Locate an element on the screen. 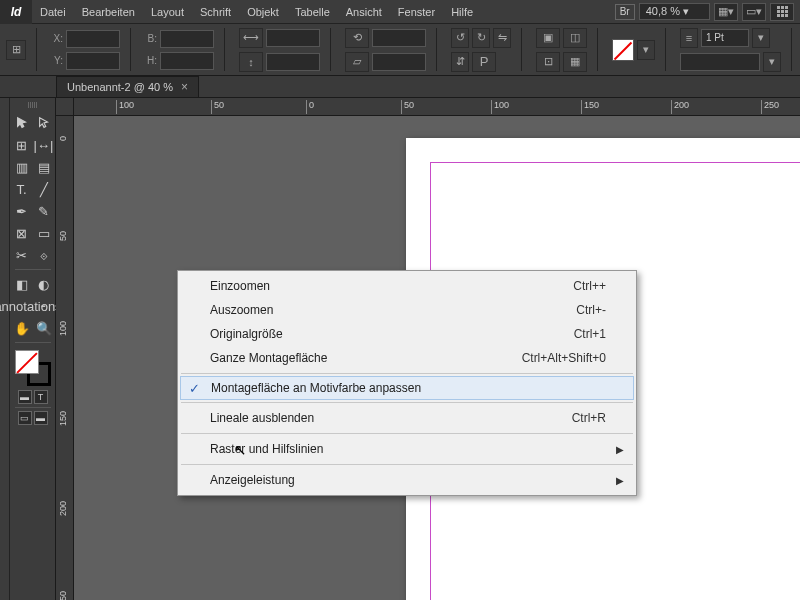  ruler-tick-label: 150 is located at coordinates (63, 418).